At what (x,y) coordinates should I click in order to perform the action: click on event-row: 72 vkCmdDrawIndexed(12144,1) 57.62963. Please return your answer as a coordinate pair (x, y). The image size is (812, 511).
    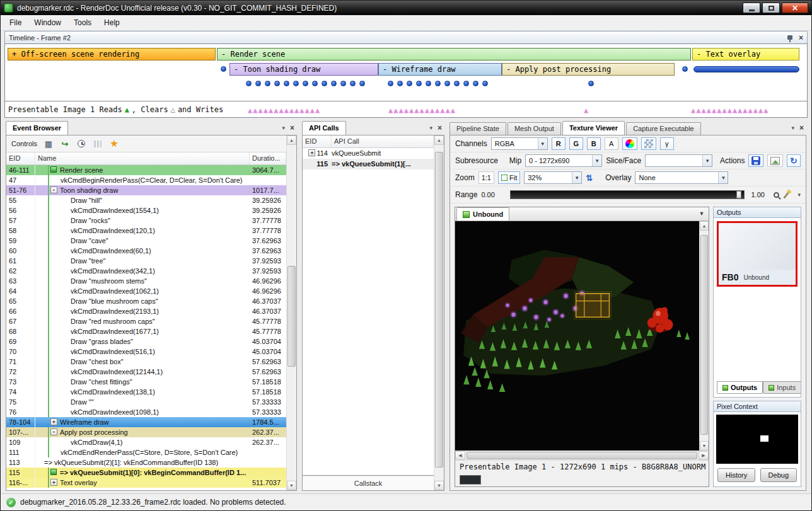
    Looking at the image, I should click on (146, 372).